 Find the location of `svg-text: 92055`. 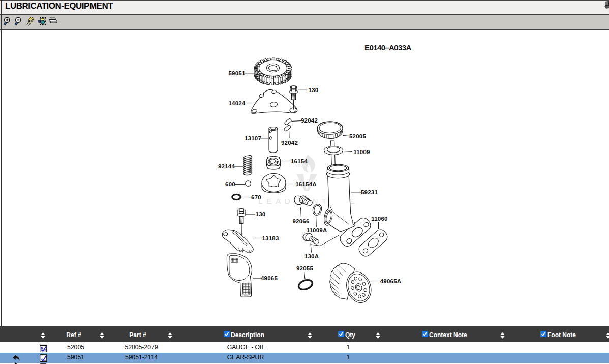

svg-text: 92055 is located at coordinates (305, 268).